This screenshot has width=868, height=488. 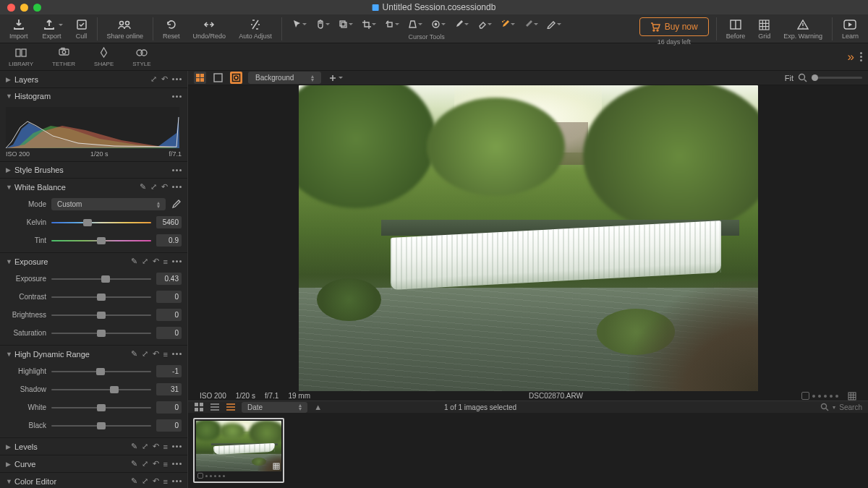 What do you see at coordinates (101, 372) in the screenshot?
I see `highlight-slider` at bounding box center [101, 372].